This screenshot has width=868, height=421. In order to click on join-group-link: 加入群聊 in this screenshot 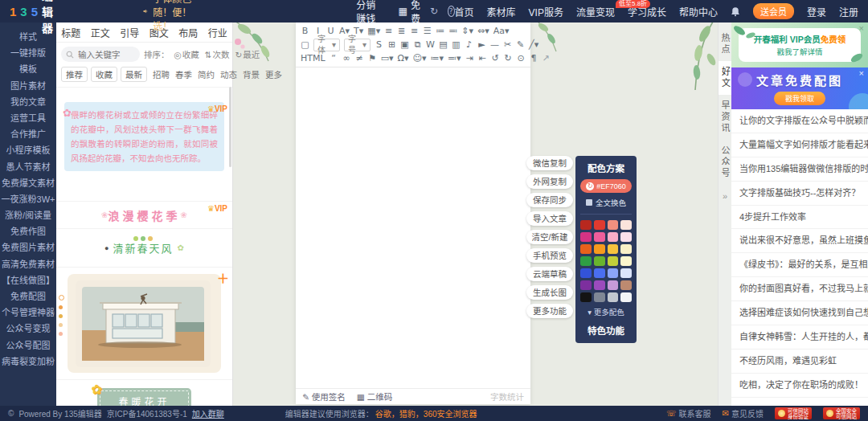, I will do `click(208, 413)`.